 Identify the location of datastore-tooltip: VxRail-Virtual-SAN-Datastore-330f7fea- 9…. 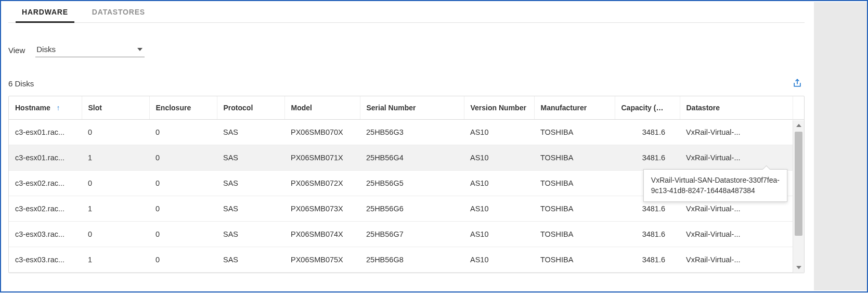
(716, 185).